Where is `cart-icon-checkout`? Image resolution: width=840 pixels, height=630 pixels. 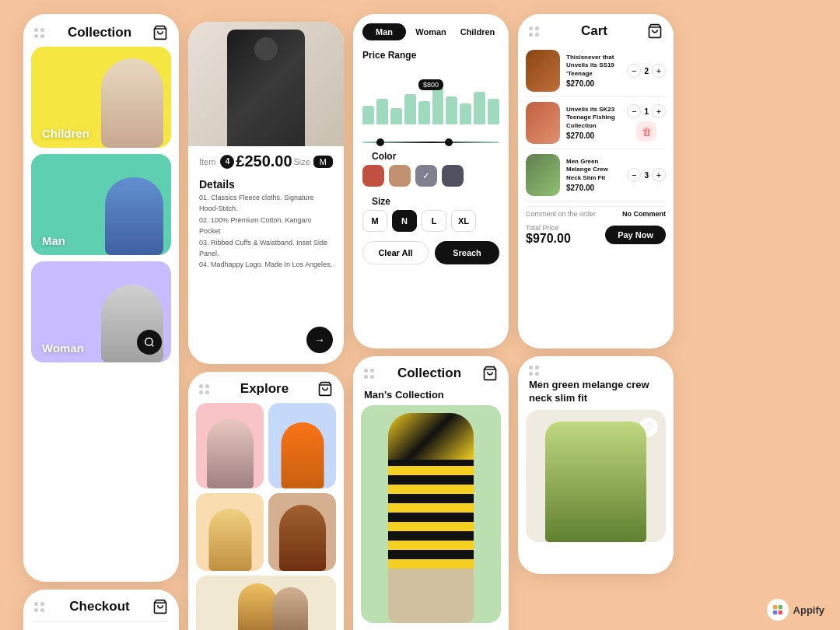 cart-icon-checkout is located at coordinates (160, 607).